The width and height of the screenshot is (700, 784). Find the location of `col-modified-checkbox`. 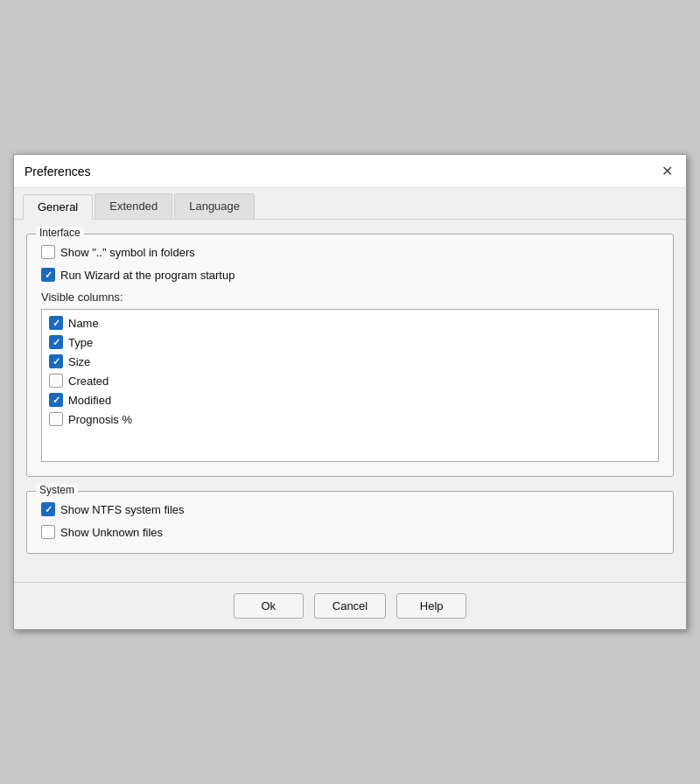

col-modified-checkbox is located at coordinates (56, 400).